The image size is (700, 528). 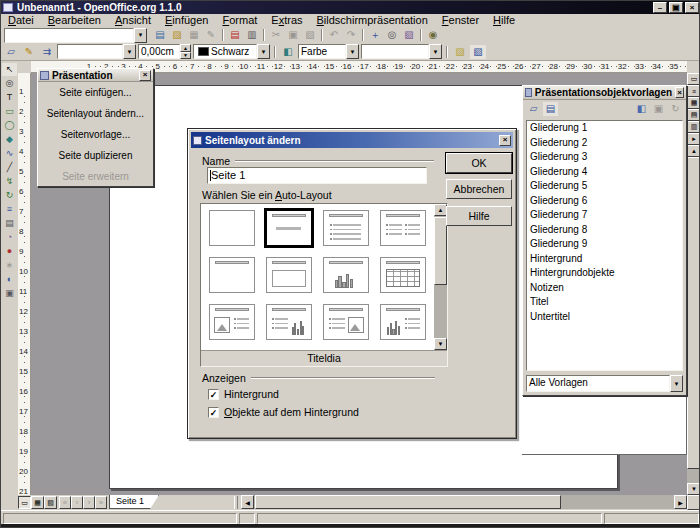 What do you see at coordinates (186, 20) in the screenshot?
I see `menu-einfgen: Einfügen` at bounding box center [186, 20].